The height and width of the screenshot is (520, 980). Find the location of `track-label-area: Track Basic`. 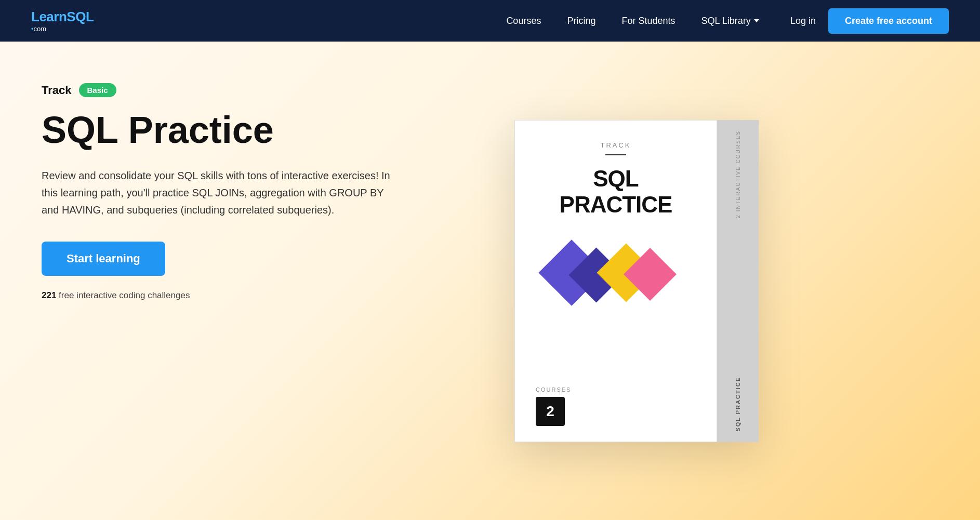

track-label-area: Track Basic is located at coordinates (255, 90).